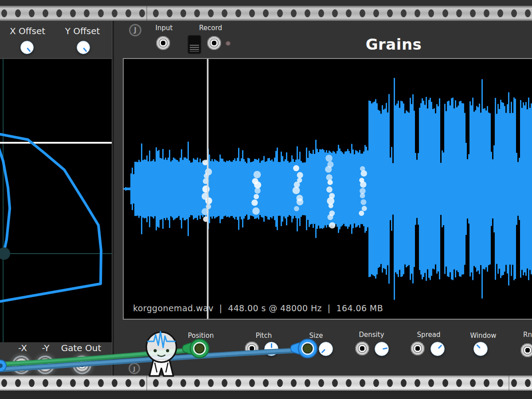 This screenshot has height=399, width=532. Describe the element at coordinates (201, 336) in the screenshot. I see `position-label: Position` at that location.